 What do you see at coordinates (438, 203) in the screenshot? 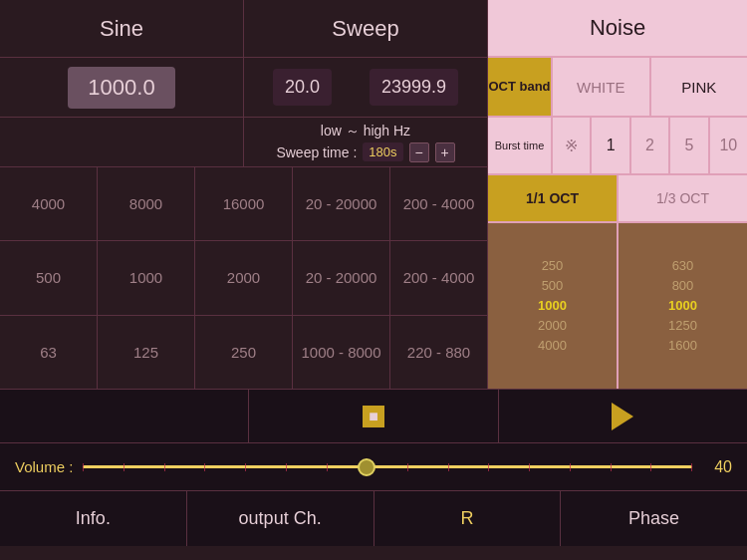
I see `preset-sweep-200-4000: 200 - 4000` at bounding box center [438, 203].